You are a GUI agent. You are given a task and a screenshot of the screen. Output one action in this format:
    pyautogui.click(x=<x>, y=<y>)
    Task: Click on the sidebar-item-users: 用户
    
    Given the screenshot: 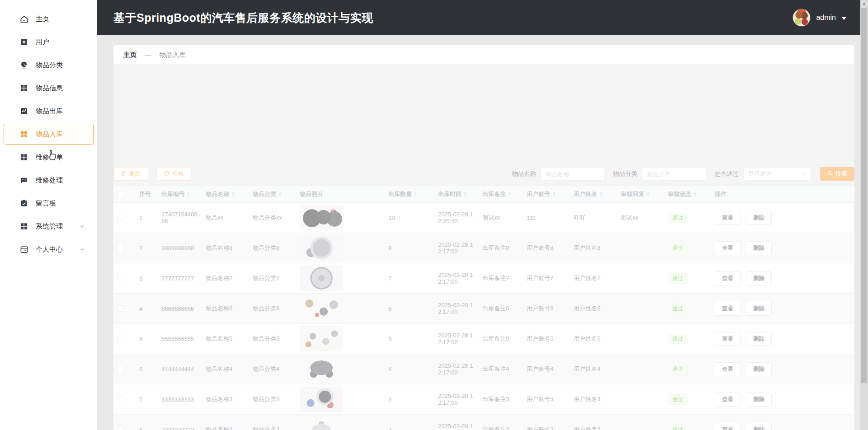 What is the action you would take?
    pyautogui.click(x=49, y=42)
    